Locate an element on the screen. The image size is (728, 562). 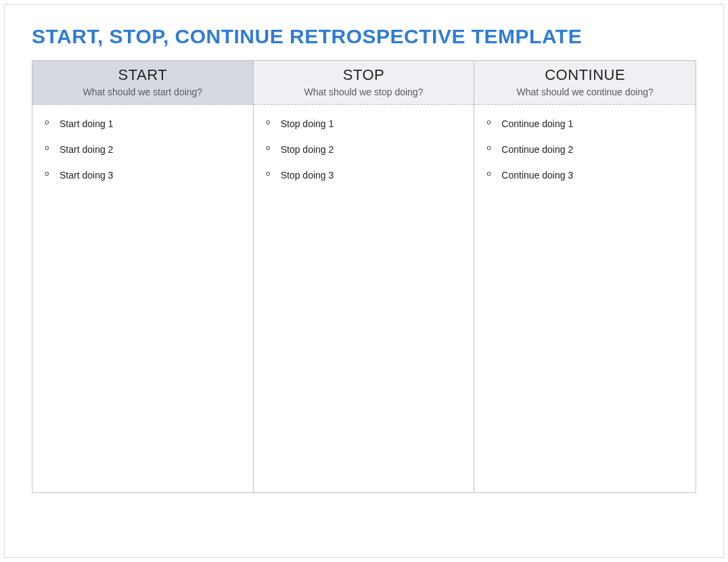
column-stop-header: STOP What should we stop doing? is located at coordinates (364, 83).